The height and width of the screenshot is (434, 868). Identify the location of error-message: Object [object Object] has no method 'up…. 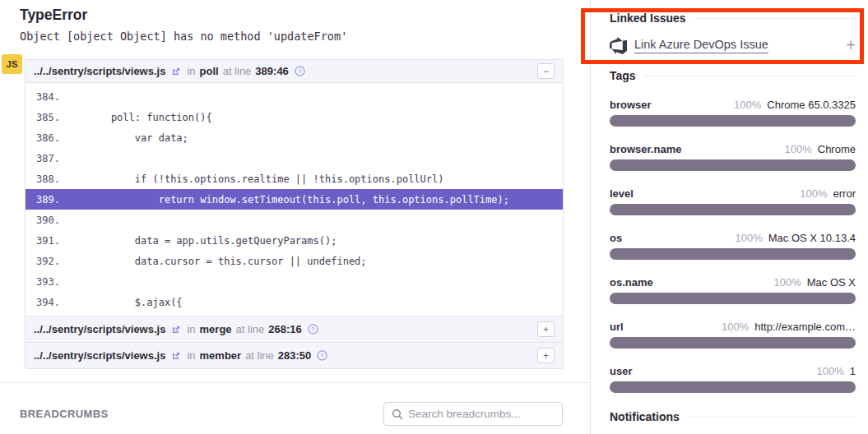
(183, 36).